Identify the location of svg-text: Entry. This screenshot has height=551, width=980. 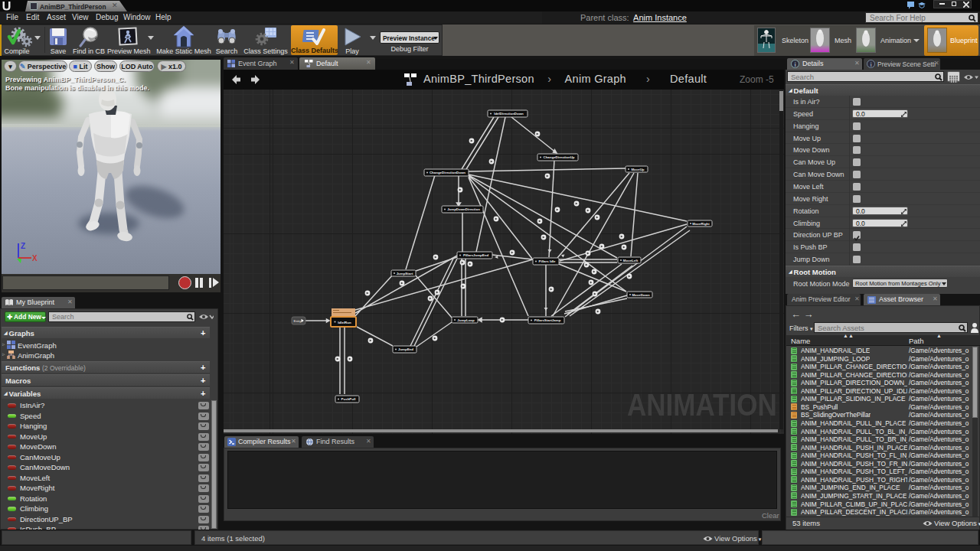
(299, 321).